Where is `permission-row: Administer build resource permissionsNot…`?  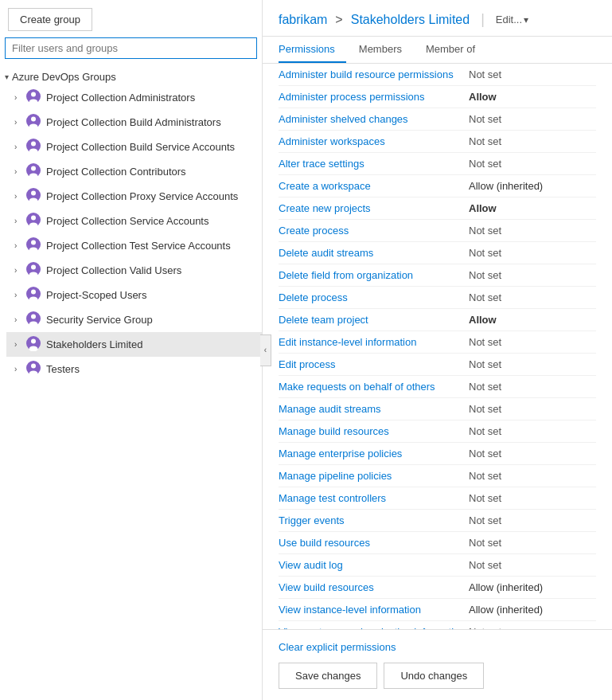
permission-row: Administer build resource permissionsNot… is located at coordinates (438, 75).